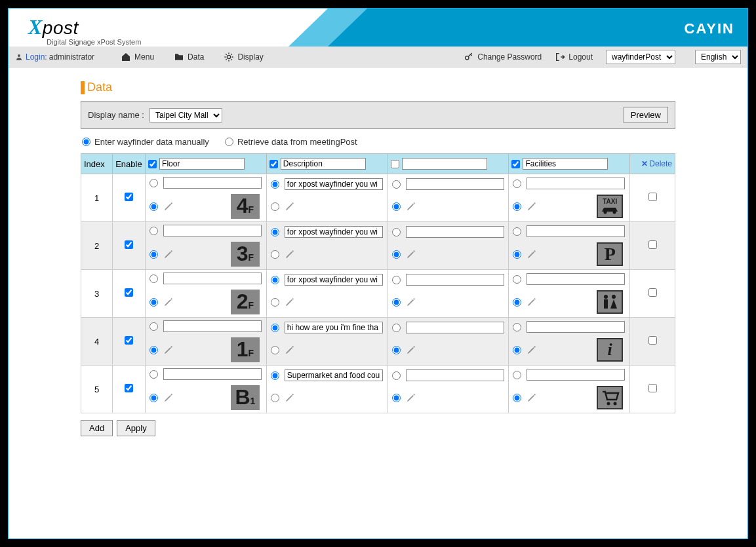 The width and height of the screenshot is (756, 547). What do you see at coordinates (515, 164) in the screenshot?
I see `header-col-3-check` at bounding box center [515, 164].